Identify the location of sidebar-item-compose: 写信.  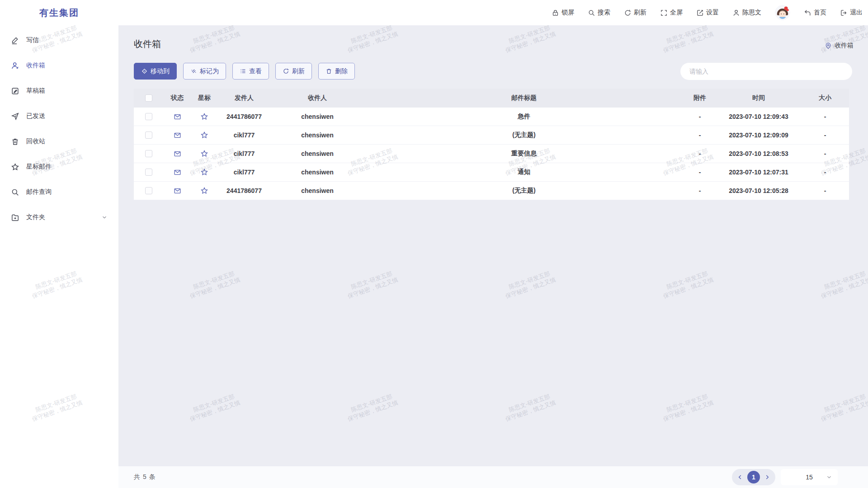
(59, 40).